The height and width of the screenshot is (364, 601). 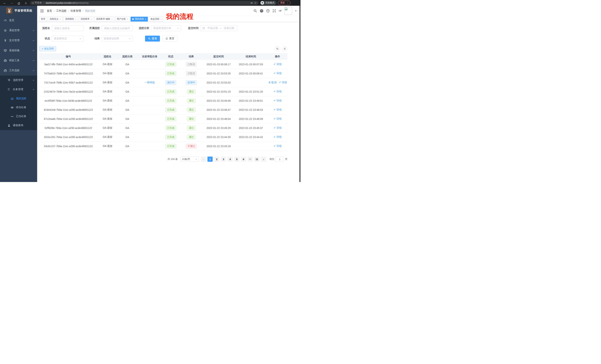 What do you see at coordinates (86, 19) in the screenshot?
I see `tab-process-form: 流程表单×` at bounding box center [86, 19].